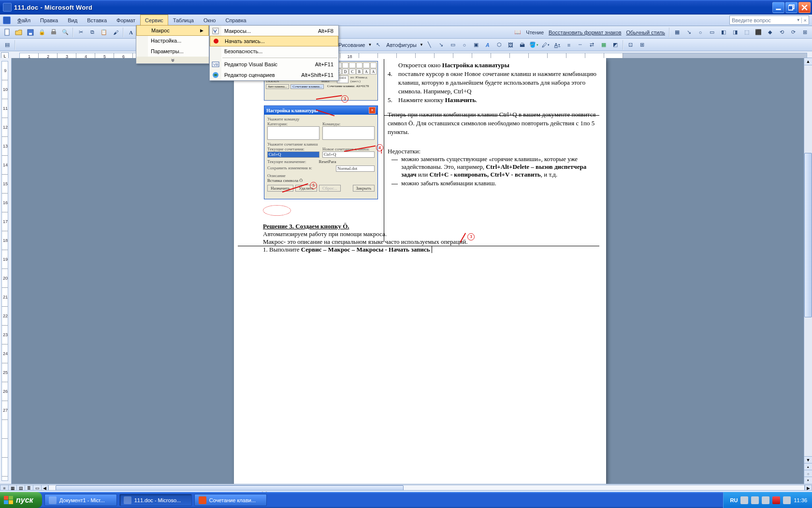 The height and width of the screenshot is (508, 812). Describe the element at coordinates (210, 20) in the screenshot. I see `menu-window: Окно` at that location.